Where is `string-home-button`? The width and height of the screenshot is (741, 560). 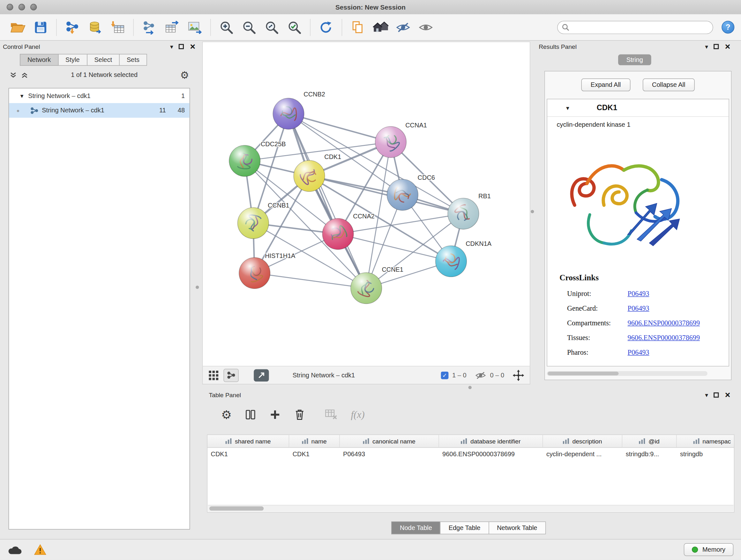 string-home-button is located at coordinates (381, 27).